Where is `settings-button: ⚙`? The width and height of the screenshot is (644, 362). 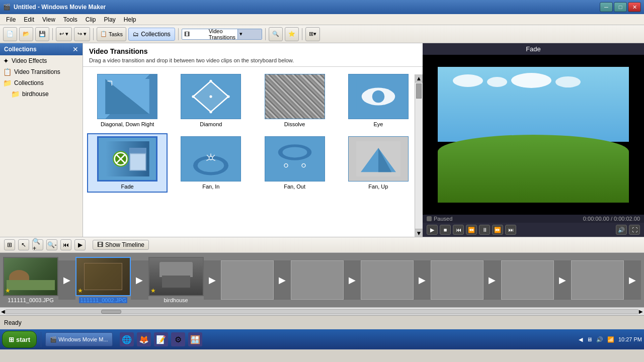 settings-button: ⚙ is located at coordinates (178, 339).